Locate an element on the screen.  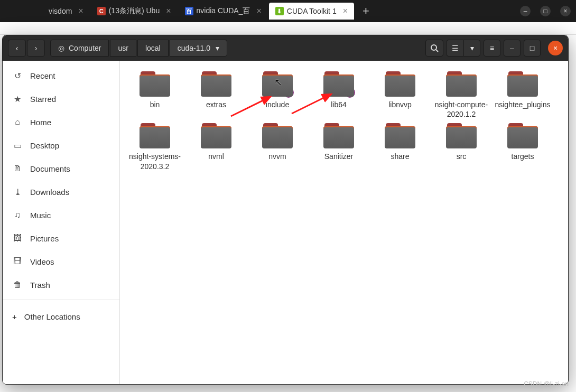
documents-icon: 🗎 is located at coordinates (17, 169).